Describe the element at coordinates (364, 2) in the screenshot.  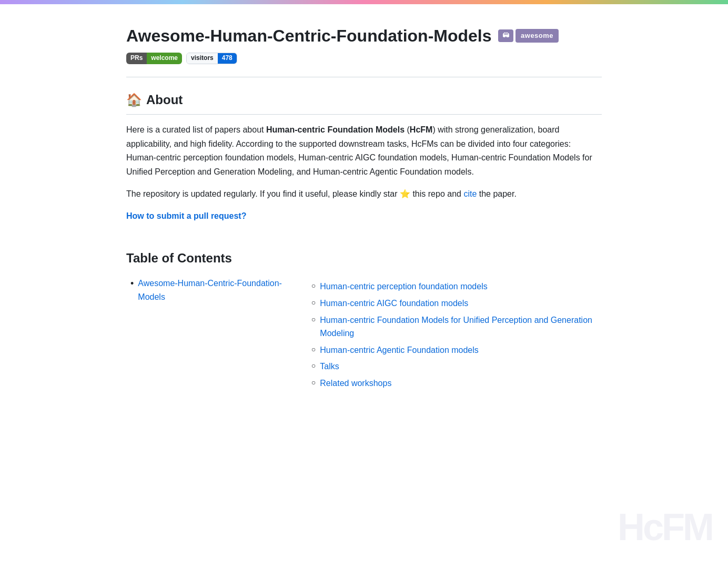
I see `gradient-bar` at that location.